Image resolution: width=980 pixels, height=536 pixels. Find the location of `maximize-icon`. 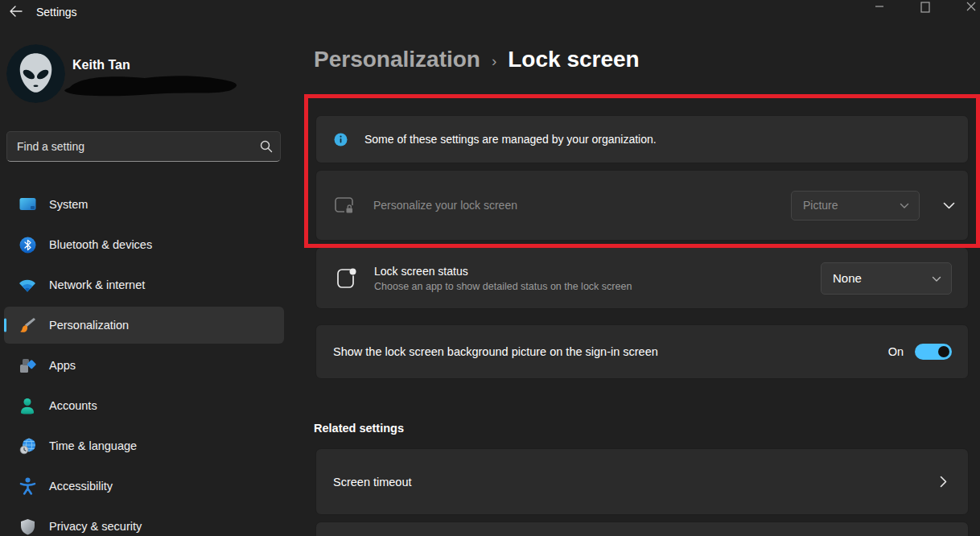

maximize-icon is located at coordinates (925, 7).